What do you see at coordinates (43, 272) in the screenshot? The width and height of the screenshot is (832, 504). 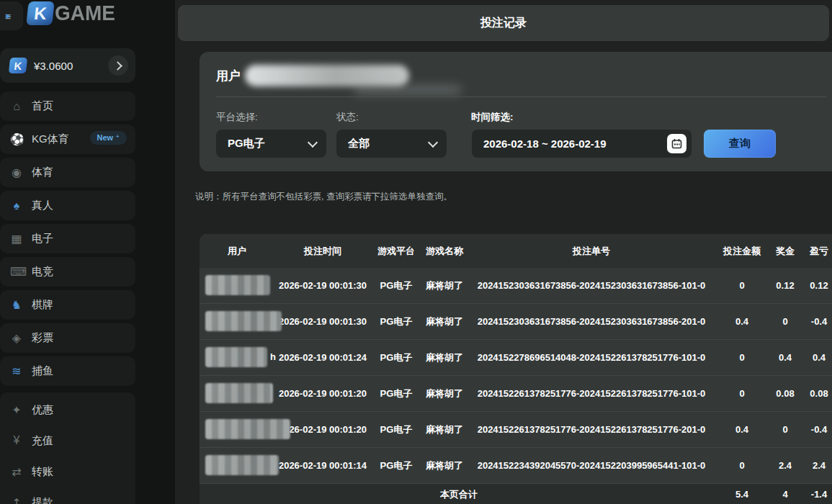 I see `sidebar-item-label: 电竞` at bounding box center [43, 272].